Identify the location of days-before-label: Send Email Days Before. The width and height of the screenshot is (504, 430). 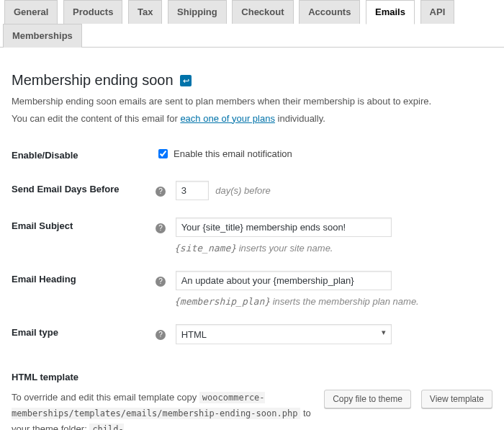
(84, 190).